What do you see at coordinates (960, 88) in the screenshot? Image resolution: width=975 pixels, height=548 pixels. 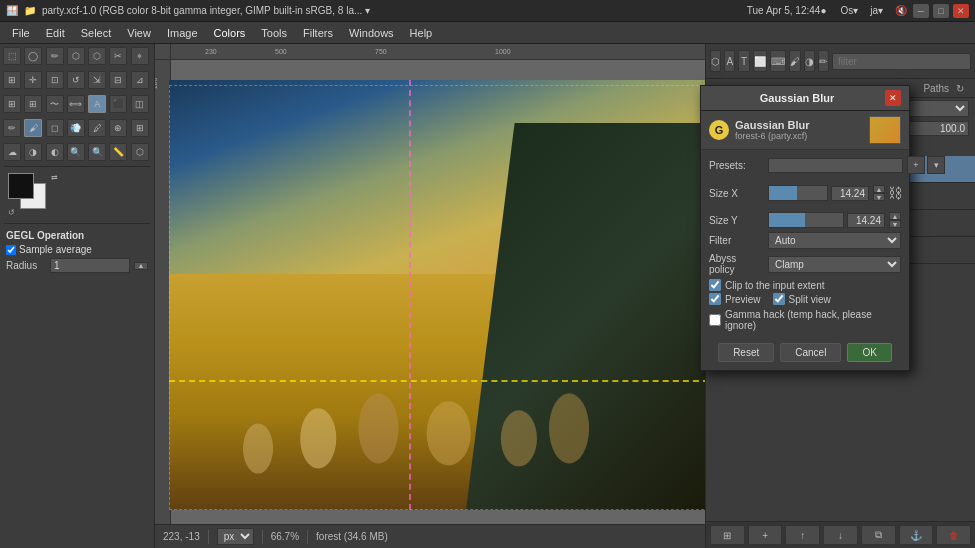 I see `paths-refresh-icon: ↻` at bounding box center [960, 88].